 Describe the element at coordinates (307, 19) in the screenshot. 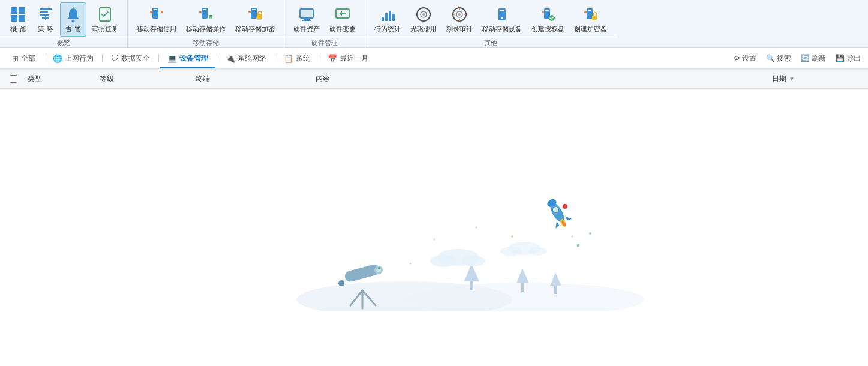

I see `toolbar-btn-hw-asset: 硬件资产` at that location.